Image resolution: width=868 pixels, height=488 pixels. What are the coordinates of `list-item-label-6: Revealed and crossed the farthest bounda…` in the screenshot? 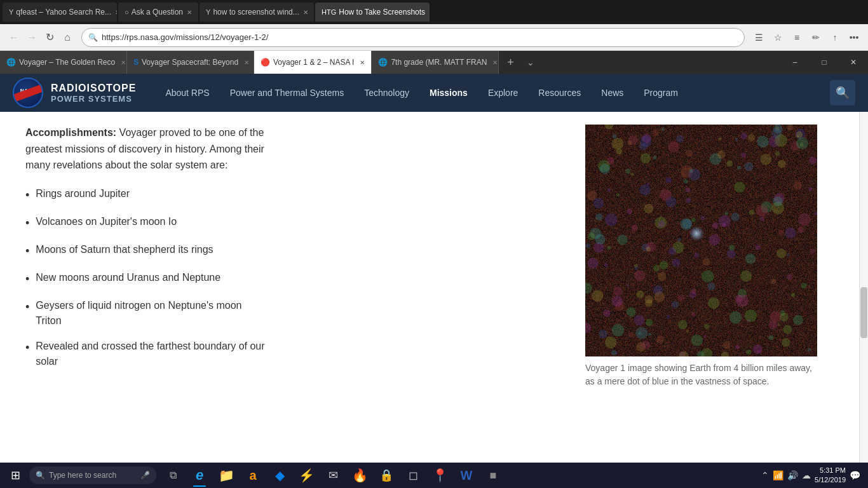 It's located at (151, 354).